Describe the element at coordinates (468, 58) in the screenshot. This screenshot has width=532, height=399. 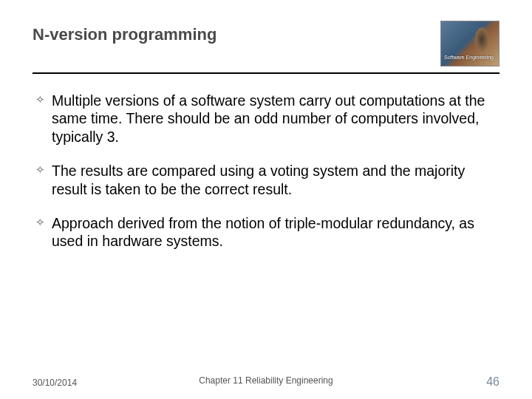
I see `logo-label: Software Engineering` at that location.